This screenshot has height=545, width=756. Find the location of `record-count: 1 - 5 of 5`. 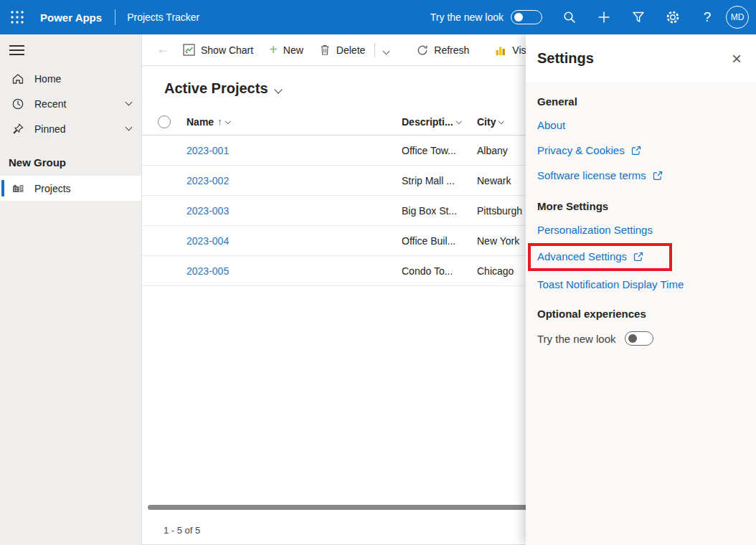

record-count: 1 - 5 of 5 is located at coordinates (182, 531).